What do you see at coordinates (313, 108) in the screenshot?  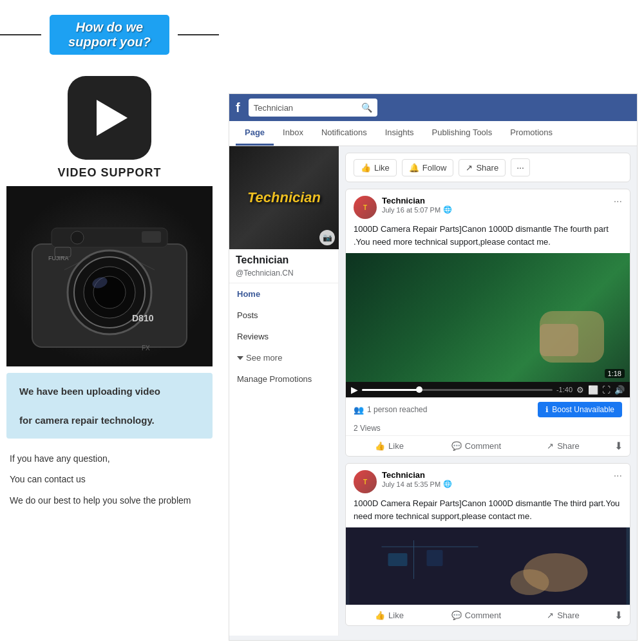 I see `fb-search-box: 🔍` at bounding box center [313, 108].